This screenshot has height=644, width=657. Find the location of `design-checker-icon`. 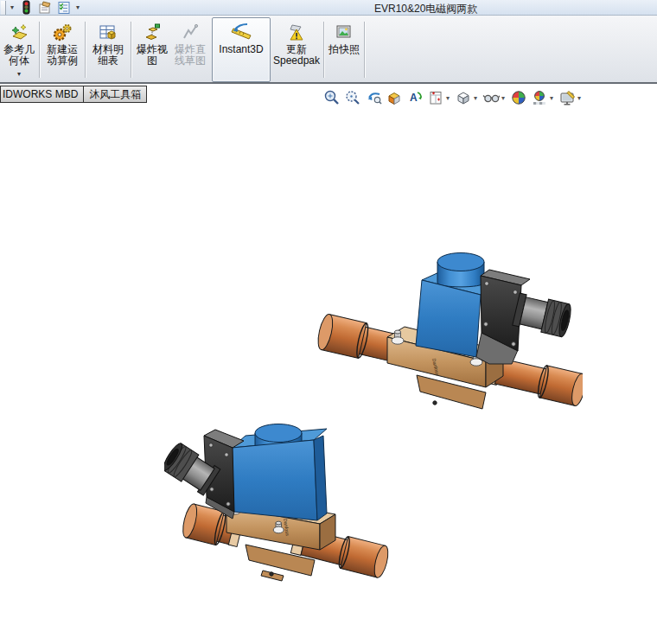

design-checker-icon is located at coordinates (64, 8).